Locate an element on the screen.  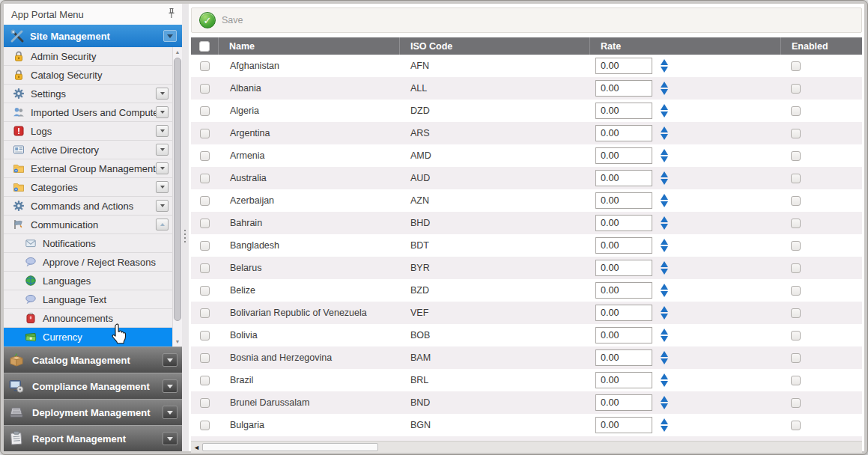
sidebar-item-commands-and-actions: Commands and Actions is located at coordinates (88, 207).